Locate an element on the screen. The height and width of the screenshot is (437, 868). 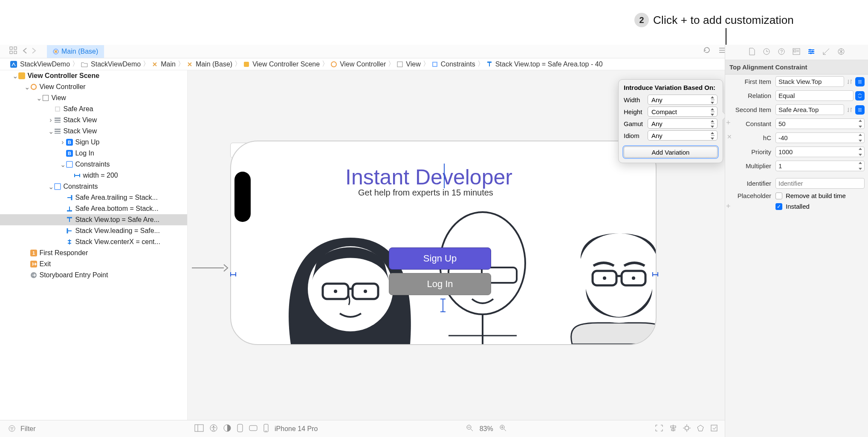
outline-stackview-2: ⌄ Stack View is located at coordinates (94, 131).